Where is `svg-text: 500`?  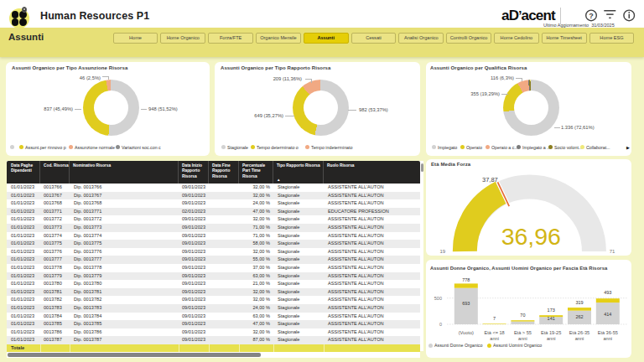 svg-text: 500 is located at coordinates (438, 298).